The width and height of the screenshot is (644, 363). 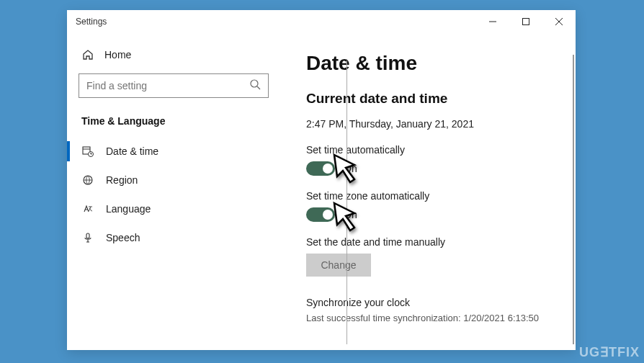 What do you see at coordinates (128, 209) in the screenshot?
I see `sidebar-item-label: Language` at bounding box center [128, 209].